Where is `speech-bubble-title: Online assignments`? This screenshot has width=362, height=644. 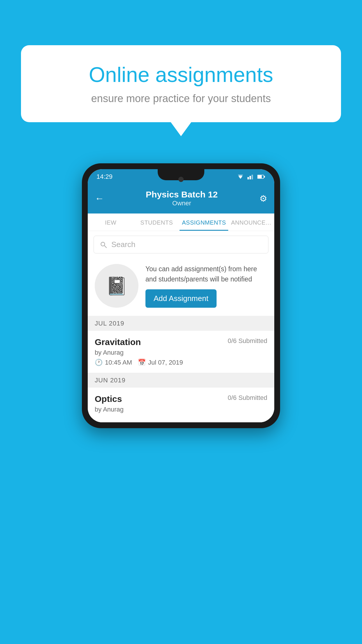
speech-bubble-title: Online assignments is located at coordinates (181, 75).